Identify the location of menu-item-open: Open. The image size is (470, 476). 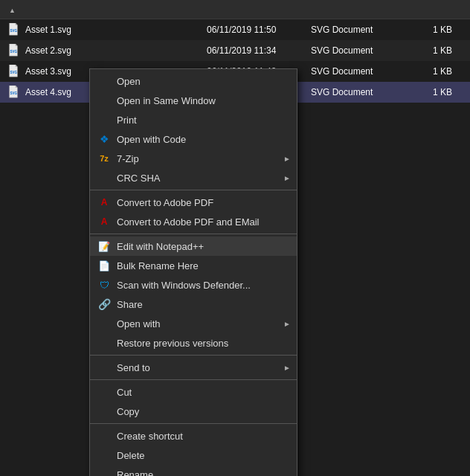
(193, 81).